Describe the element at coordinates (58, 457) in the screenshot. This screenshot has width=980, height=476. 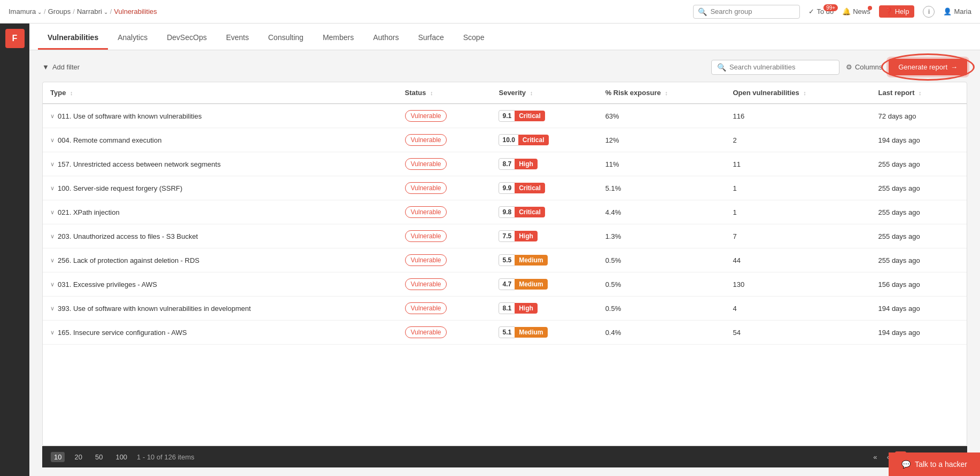
I see `page-size-10: 10` at that location.